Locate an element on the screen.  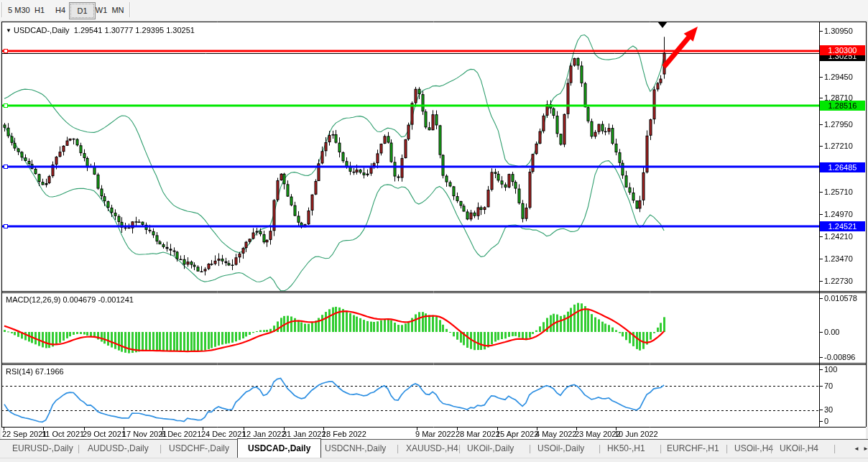
axis-tick-label: 1.29450 is located at coordinates (839, 77).